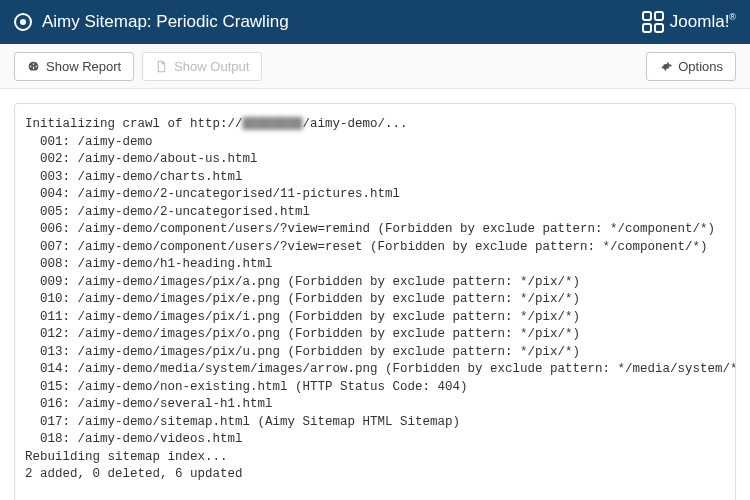  I want to click on console-line: 016: /aimy-demo/several-h1.html, so click(375, 405).